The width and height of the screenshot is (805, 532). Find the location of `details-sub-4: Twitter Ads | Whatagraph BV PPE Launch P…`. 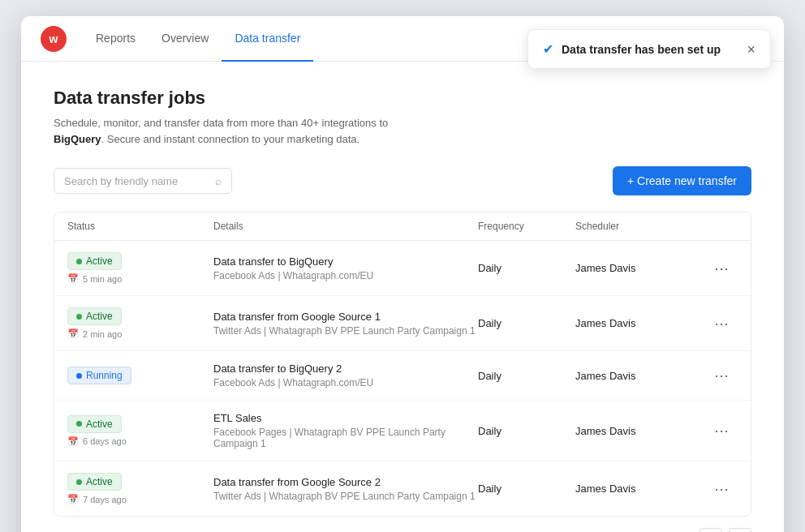

details-sub-4: Twitter Ads | Whatagraph BV PPE Launch P… is located at coordinates (346, 496).